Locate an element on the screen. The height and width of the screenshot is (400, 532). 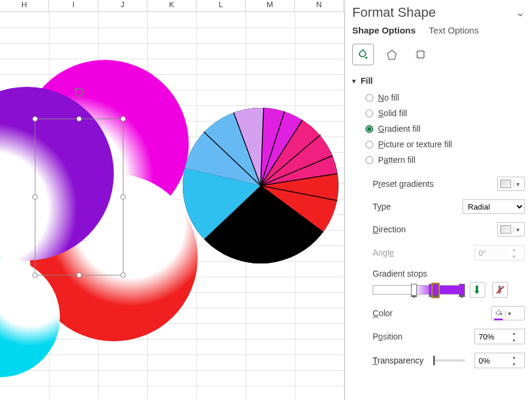
fill-section-header: ▾ Fill is located at coordinates (439, 81).